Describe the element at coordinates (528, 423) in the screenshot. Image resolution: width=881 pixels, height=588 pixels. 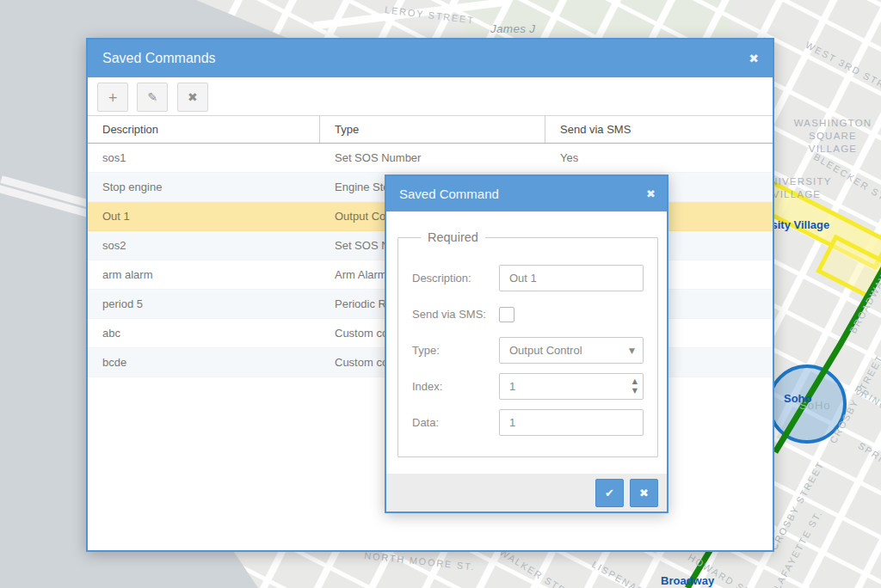
I see `data-row: Data:` at that location.